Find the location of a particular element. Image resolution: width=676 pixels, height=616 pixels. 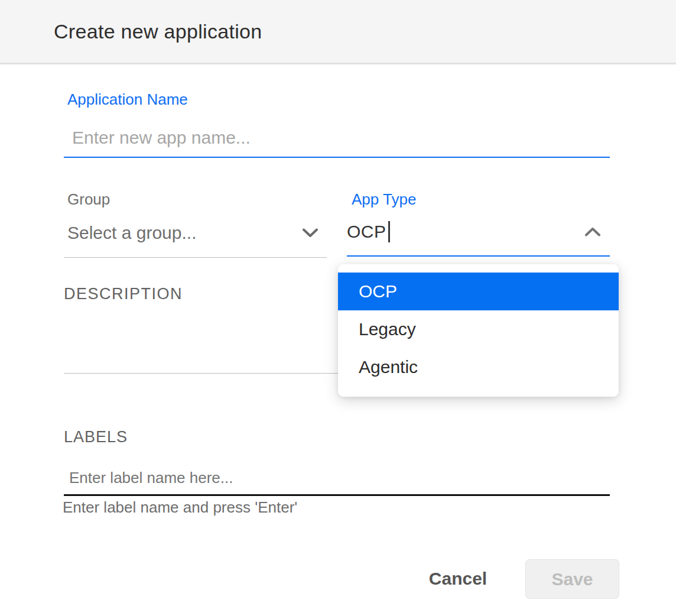

application-name-label: Application Name is located at coordinates (128, 99).